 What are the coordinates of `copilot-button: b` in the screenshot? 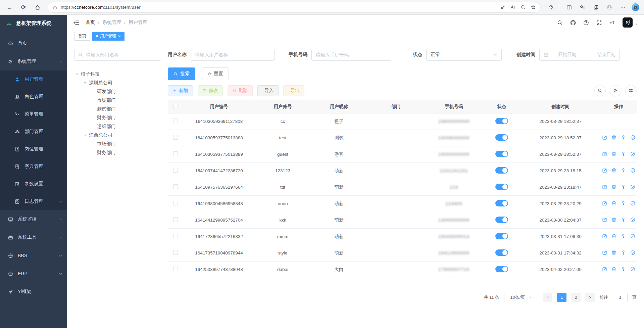 It's located at (636, 7).